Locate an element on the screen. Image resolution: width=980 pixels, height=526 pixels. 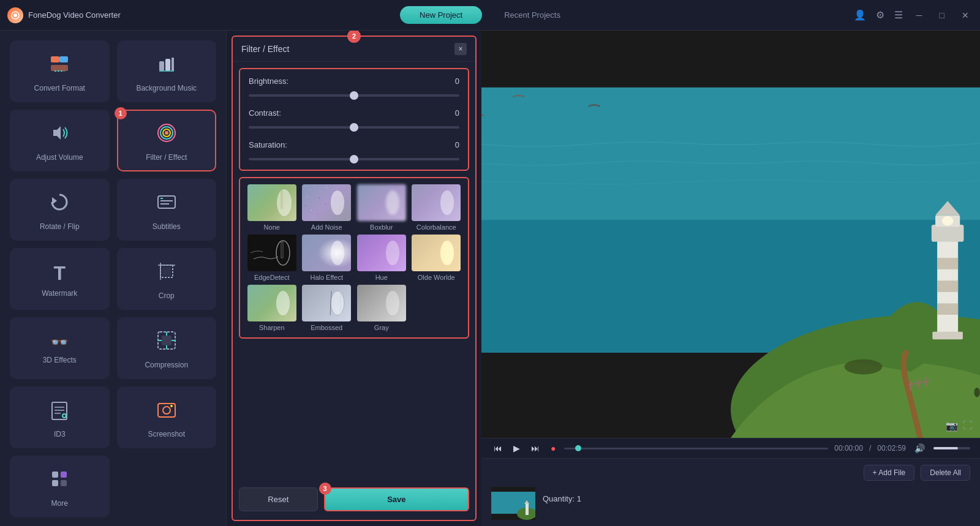
filter-boxblur: Boxblur is located at coordinates (382, 208).